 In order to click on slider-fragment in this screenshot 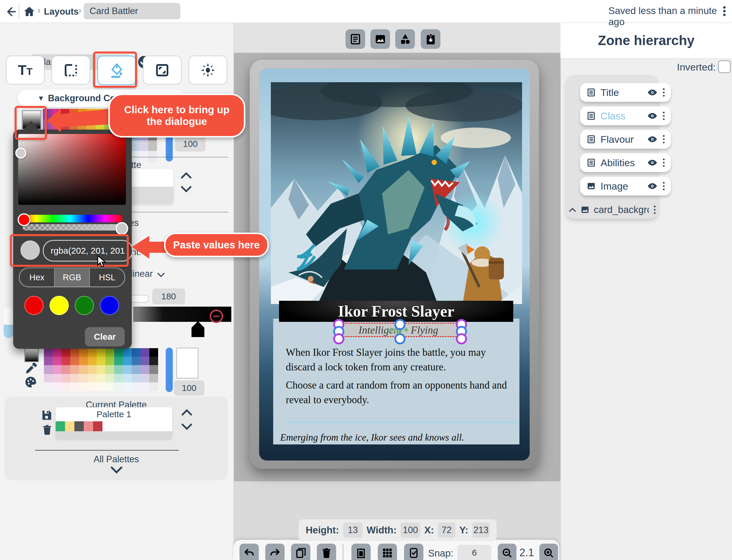, I will do `click(9, 323)`.